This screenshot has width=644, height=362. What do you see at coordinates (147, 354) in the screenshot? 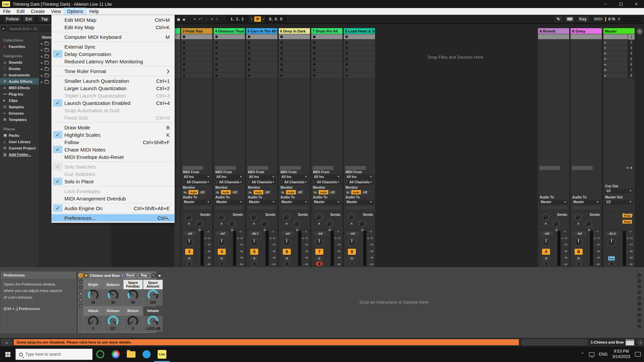
I see `taskbar-app-blue` at bounding box center [147, 354].